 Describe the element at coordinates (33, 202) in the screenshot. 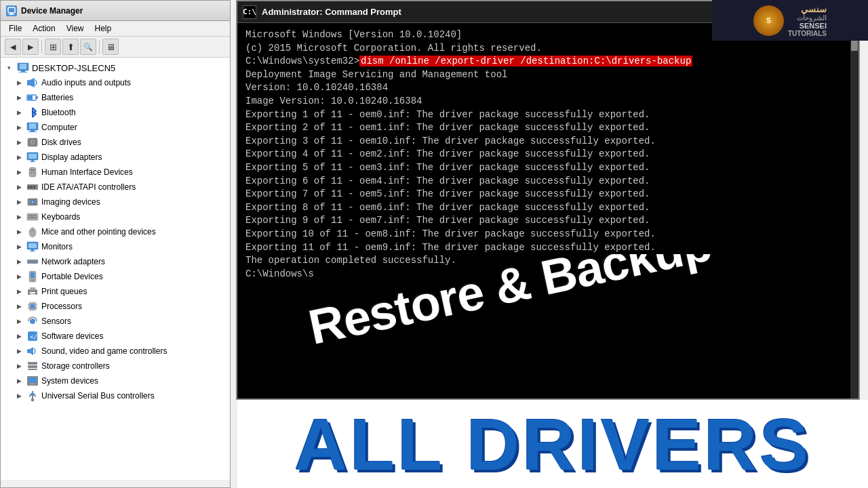

I see `imaging-icon` at that location.